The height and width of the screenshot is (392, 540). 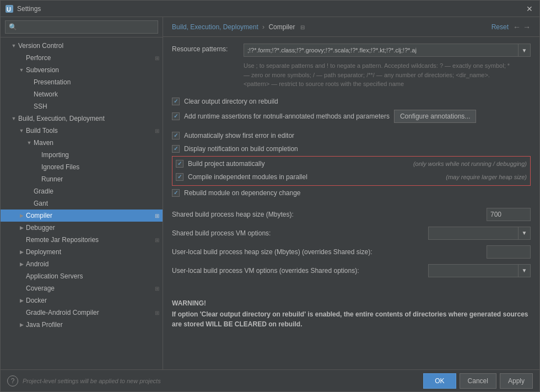 I want to click on user-vm-row: User-local build process VM options (ove…, so click(x=352, y=271).